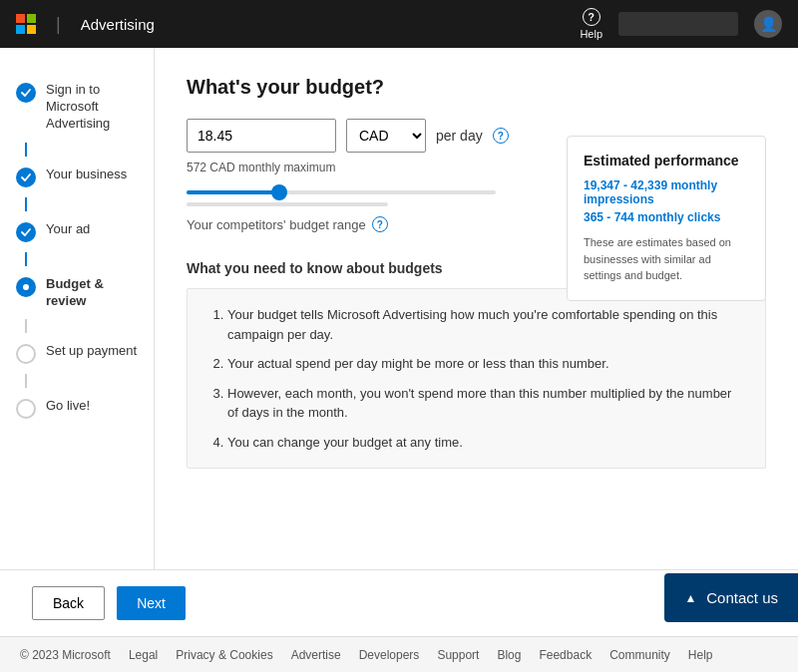 Image resolution: width=798 pixels, height=672 pixels. I want to click on sidebar-item-sign-in: Sign in to Microsoft Advertising, so click(77, 108).